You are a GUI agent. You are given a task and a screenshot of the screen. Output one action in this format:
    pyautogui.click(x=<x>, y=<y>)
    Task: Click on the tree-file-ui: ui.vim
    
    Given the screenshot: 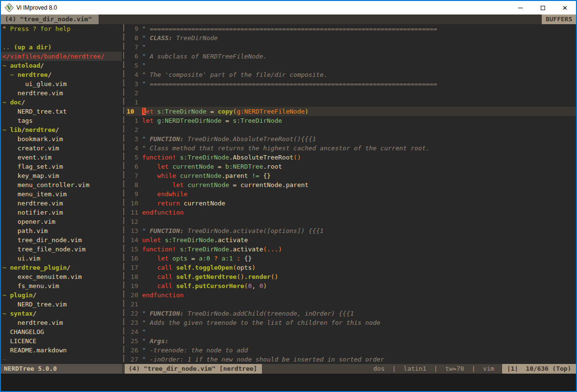 What is the action you would take?
    pyautogui.click(x=61, y=258)
    